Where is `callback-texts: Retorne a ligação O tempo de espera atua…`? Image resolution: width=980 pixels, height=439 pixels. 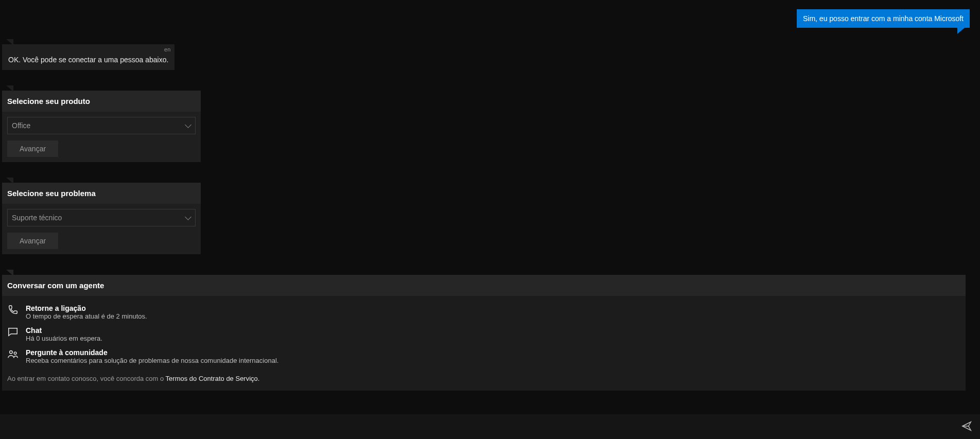
callback-texts: Retorne a ligação O tempo de espera atua… is located at coordinates (493, 312).